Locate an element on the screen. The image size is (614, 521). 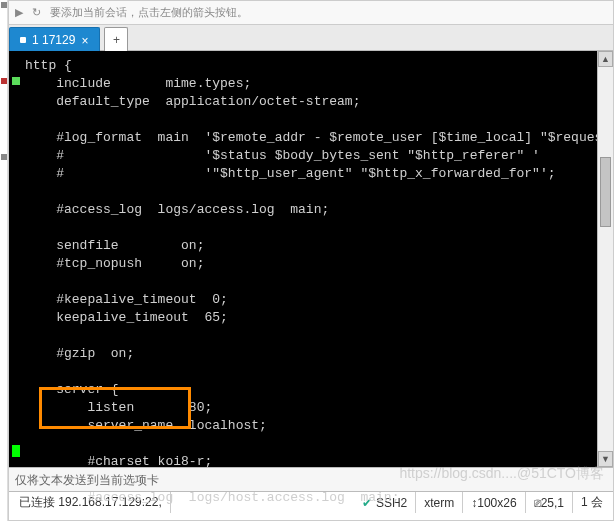
scroll-track is located at coordinates (606, 259).